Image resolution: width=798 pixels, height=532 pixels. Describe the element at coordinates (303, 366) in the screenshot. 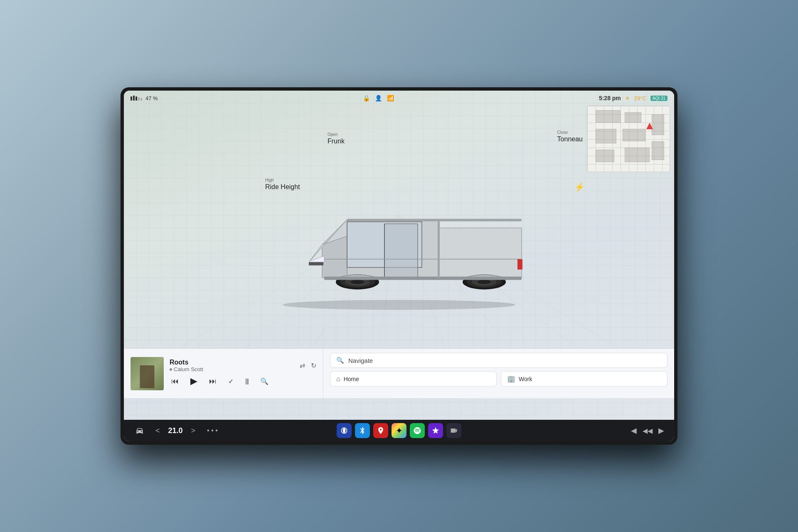

I see `shuffle-button: ⇄` at that location.